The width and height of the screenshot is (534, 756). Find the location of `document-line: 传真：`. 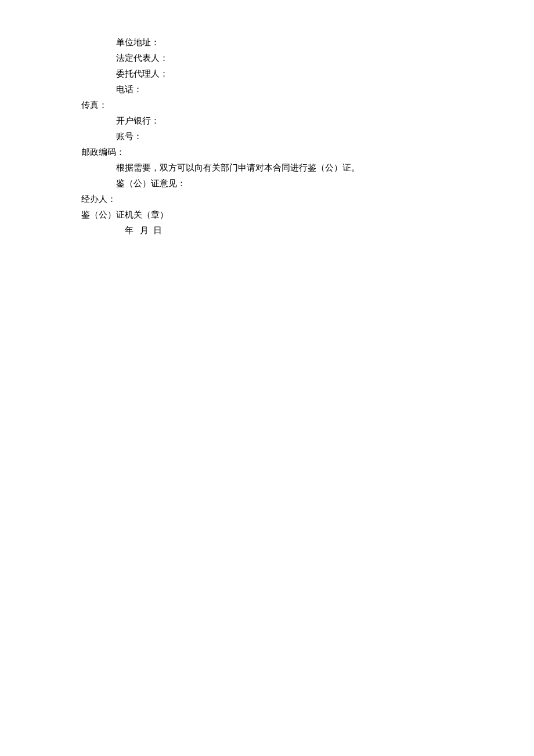

document-line: 传真： is located at coordinates (284, 106).